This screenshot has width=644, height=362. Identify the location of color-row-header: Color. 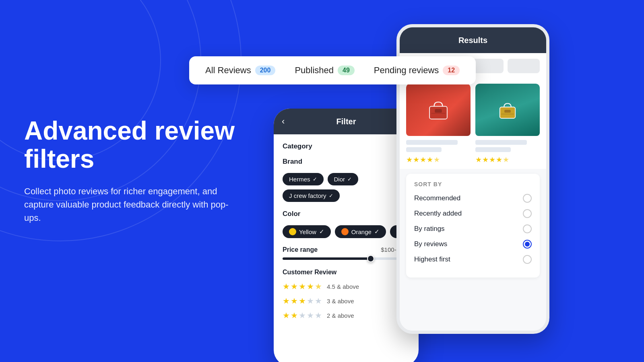
(346, 214).